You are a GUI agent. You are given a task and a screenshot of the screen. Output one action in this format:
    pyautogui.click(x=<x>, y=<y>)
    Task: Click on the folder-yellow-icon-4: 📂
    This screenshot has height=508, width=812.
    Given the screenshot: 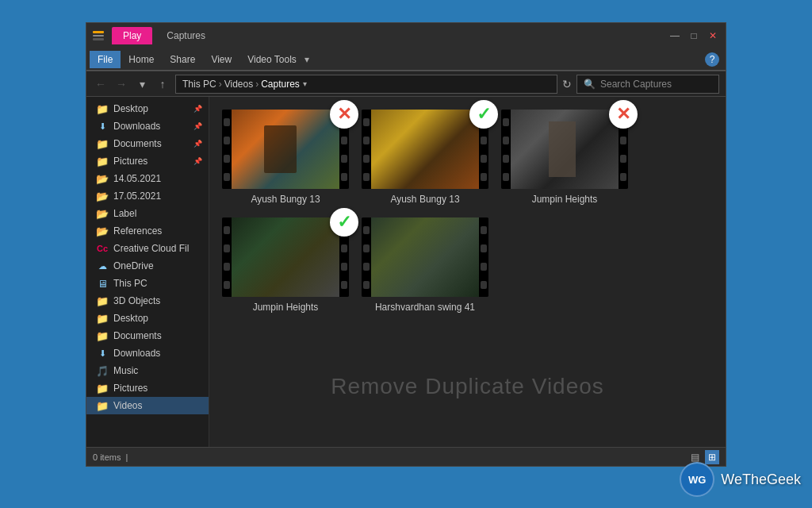 What is the action you would take?
    pyautogui.click(x=102, y=231)
    